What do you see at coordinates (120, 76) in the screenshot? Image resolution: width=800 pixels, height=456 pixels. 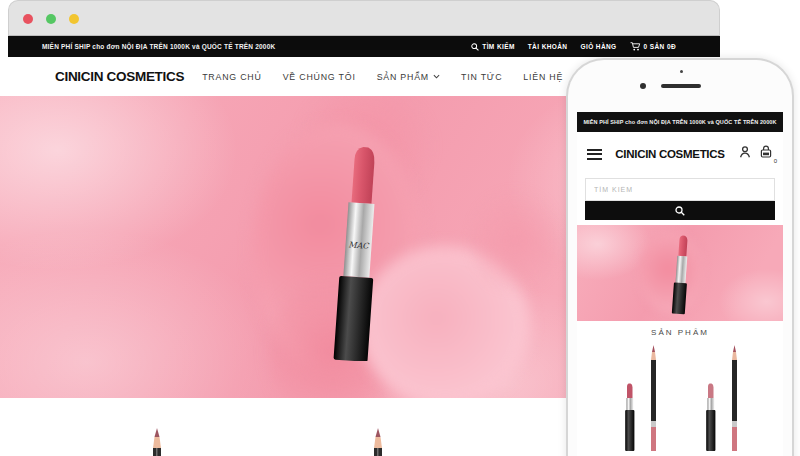 I see `site-logo: CINICIN COSMETICS` at bounding box center [120, 76].